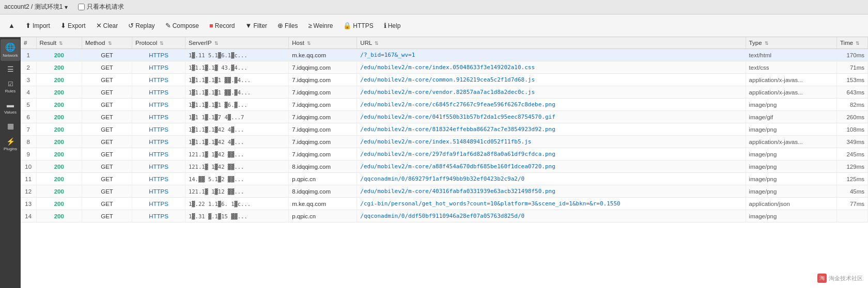 This screenshot has height=288, width=868. Describe the element at coordinates (159, 68) in the screenshot. I see `cell-protocol: HTTPS` at that location.